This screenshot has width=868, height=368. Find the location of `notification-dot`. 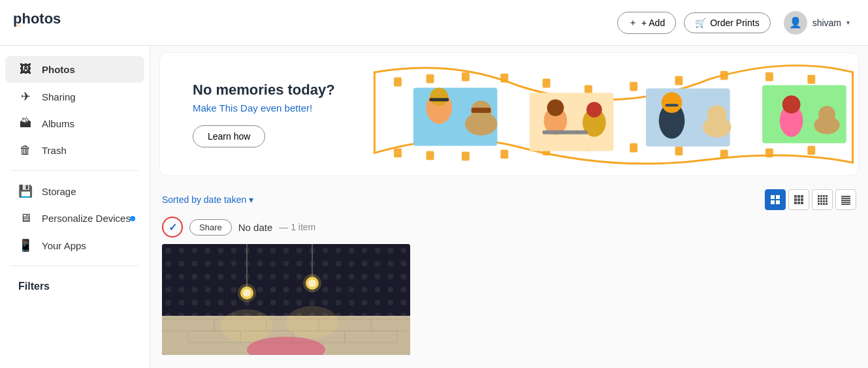

notification-dot is located at coordinates (133, 219).